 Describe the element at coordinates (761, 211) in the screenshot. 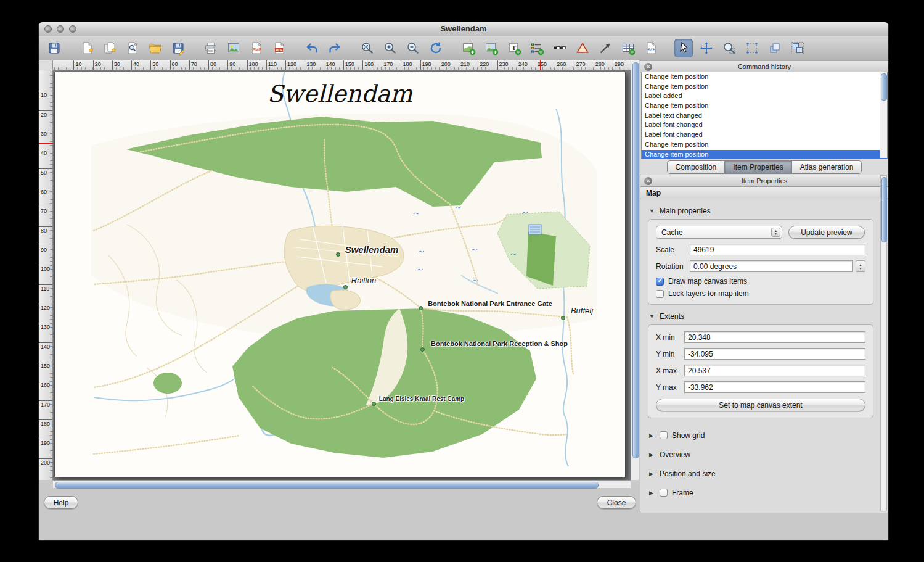

I see `section-main-properties: Main properties` at that location.